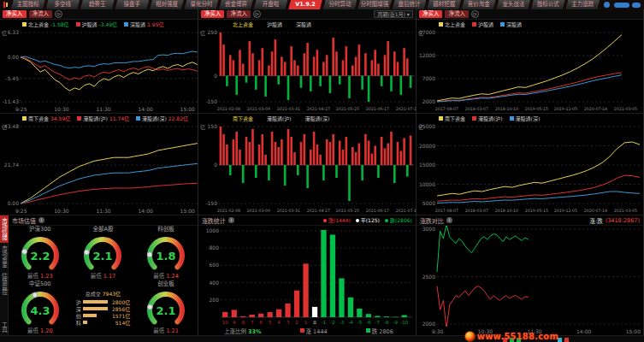 The height and width of the screenshot is (342, 644). What do you see at coordinates (167, 5) in the screenshot?
I see `tab-相对强度: 相对强度` at bounding box center [167, 5].